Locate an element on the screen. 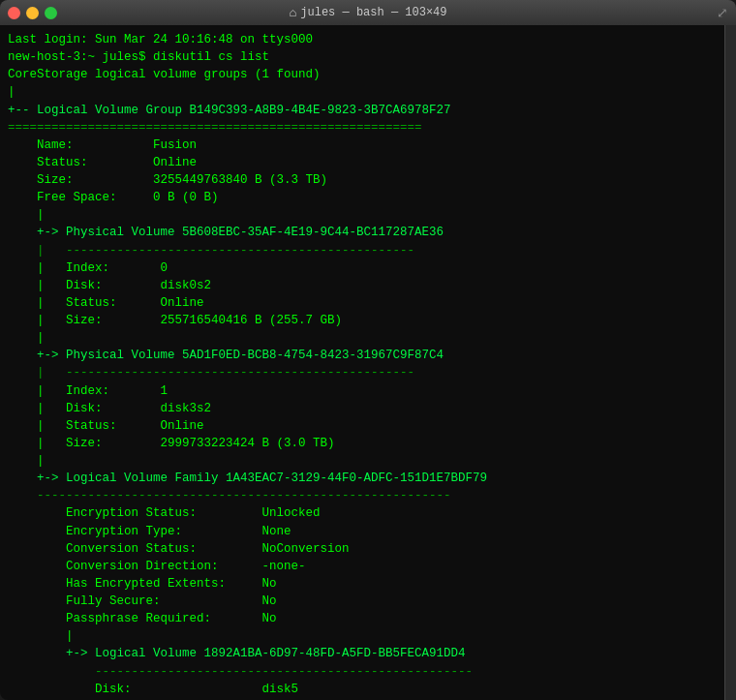 Image resolution: width=736 pixels, height=700 pixels. line-8: Status: Online is located at coordinates (368, 163).